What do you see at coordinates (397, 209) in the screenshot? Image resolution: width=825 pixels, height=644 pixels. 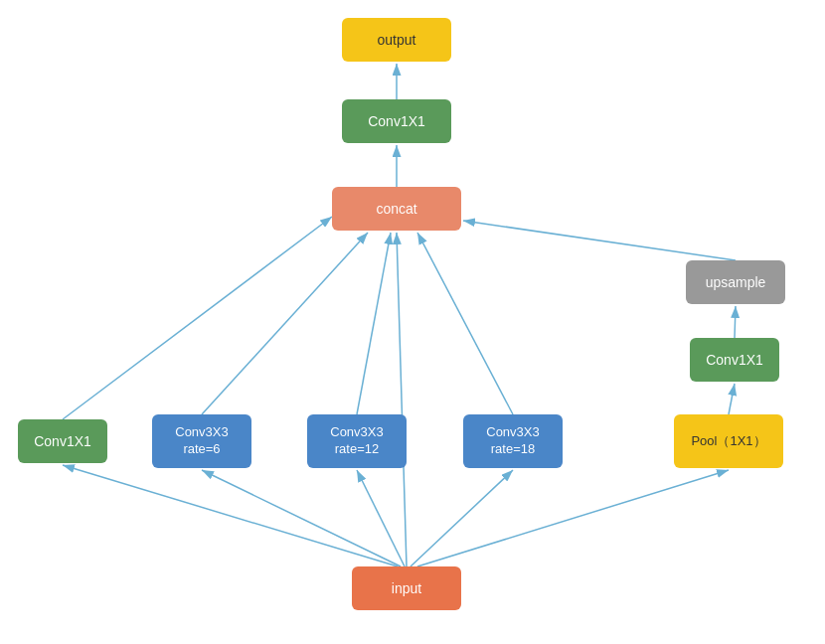 I see `concat-node: concat` at bounding box center [397, 209].